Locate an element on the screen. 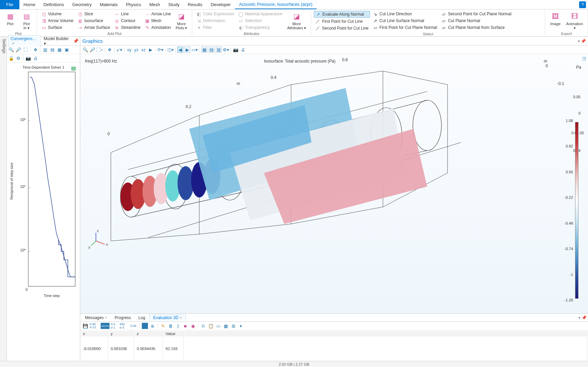 This screenshot has width=588, height=367. col-y: y is located at coordinates (122, 334).